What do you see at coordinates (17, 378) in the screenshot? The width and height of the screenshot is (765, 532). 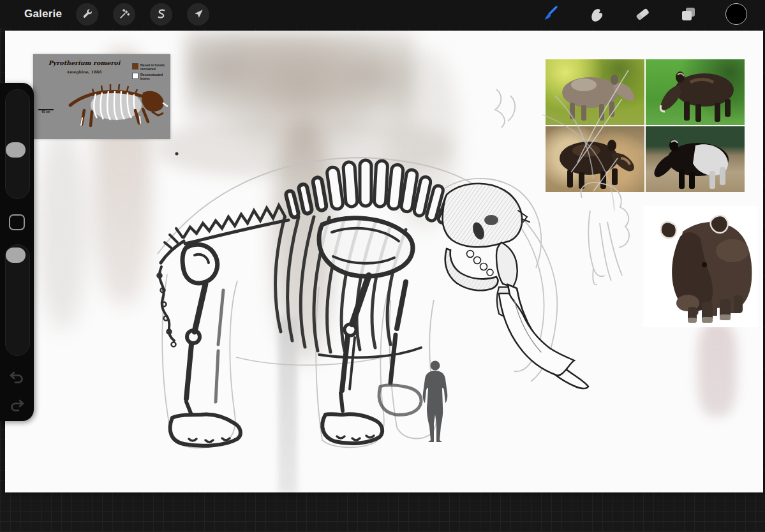 I see `undo-icon` at bounding box center [17, 378].